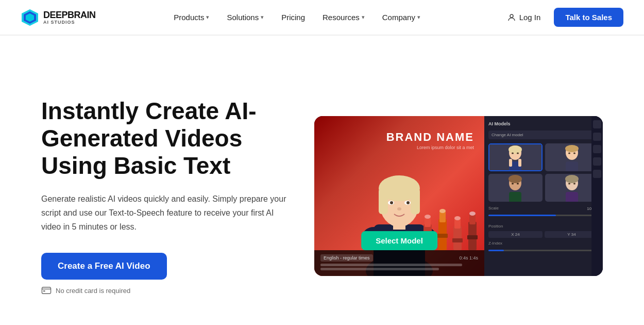 Image resolution: width=644 pixels, height=325 pixels. What do you see at coordinates (322, 18) in the screenshot?
I see `navbar: DEEPBRAIN AI STUDIOS Products ▾ Solution…` at bounding box center [322, 18].